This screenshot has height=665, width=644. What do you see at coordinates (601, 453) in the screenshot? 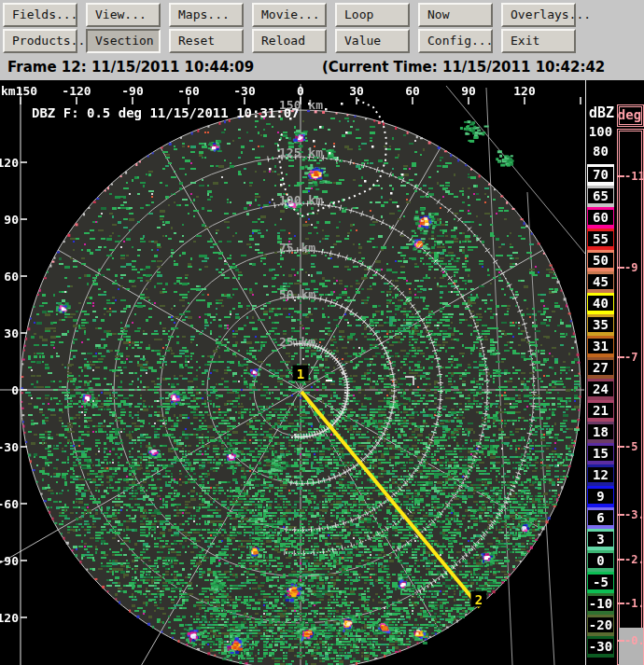
I see `colorbar-label: 15` at bounding box center [601, 453].